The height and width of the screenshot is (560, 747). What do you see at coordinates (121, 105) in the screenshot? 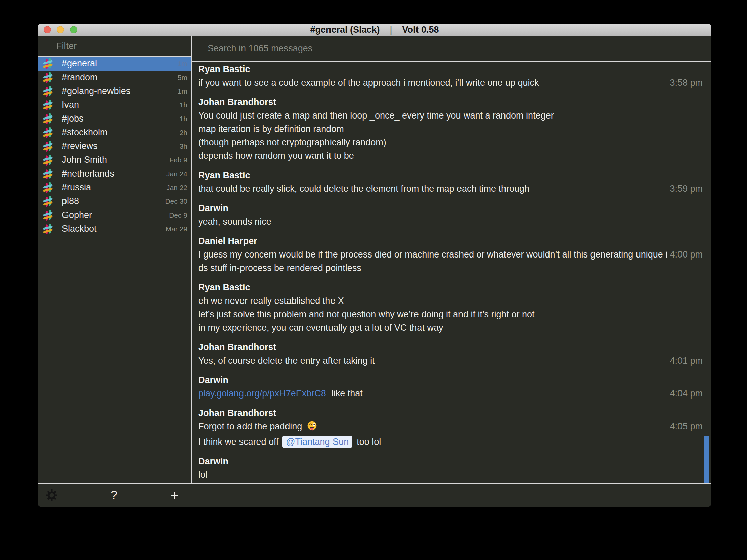
I see `channel-name: Ivan` at bounding box center [121, 105].